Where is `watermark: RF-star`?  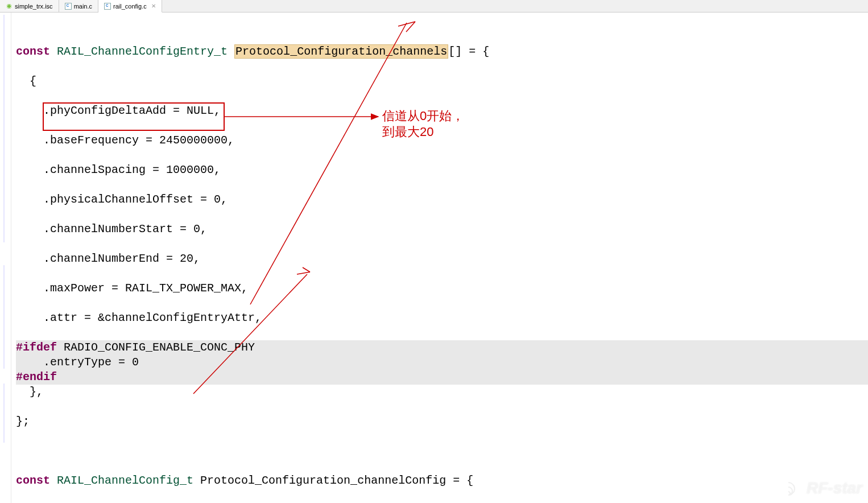
watermark: RF-star is located at coordinates (824, 488).